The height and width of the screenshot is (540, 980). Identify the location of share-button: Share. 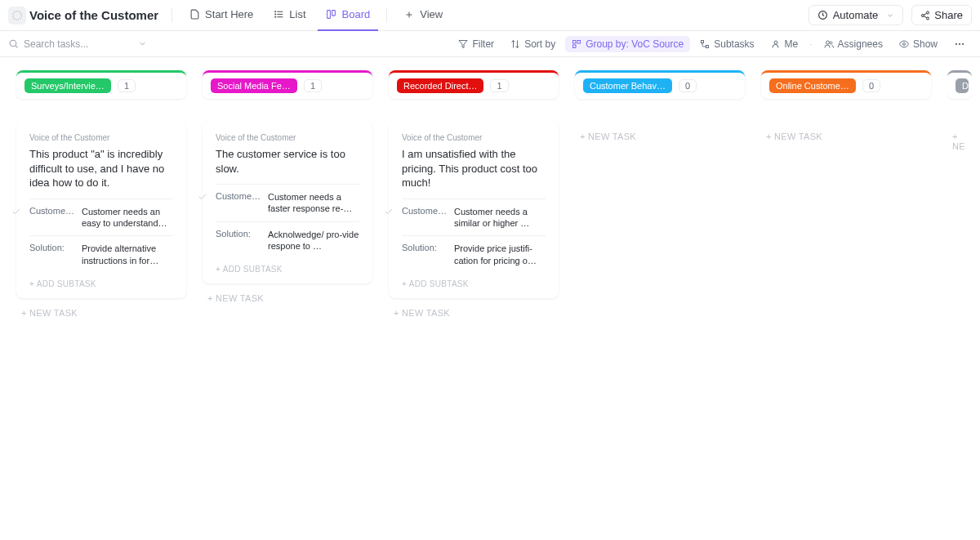
(942, 15).